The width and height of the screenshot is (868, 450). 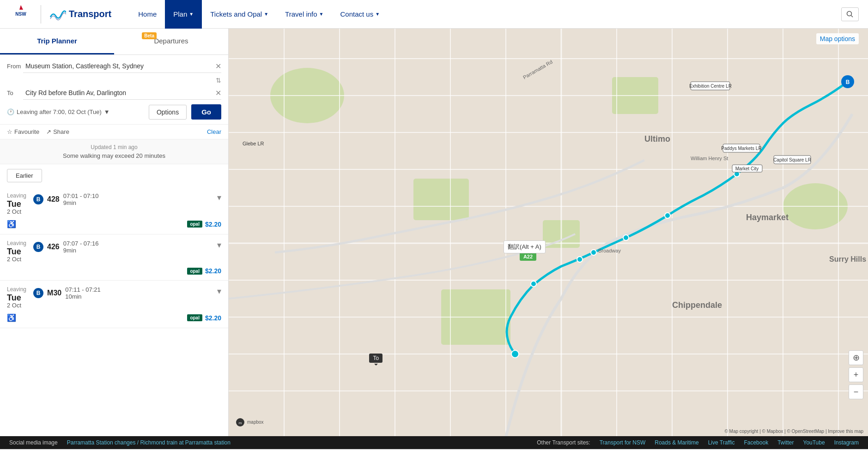 I want to click on trip-route-1: B 426 07:07 - 07:16 9min, so click(x=122, y=247).